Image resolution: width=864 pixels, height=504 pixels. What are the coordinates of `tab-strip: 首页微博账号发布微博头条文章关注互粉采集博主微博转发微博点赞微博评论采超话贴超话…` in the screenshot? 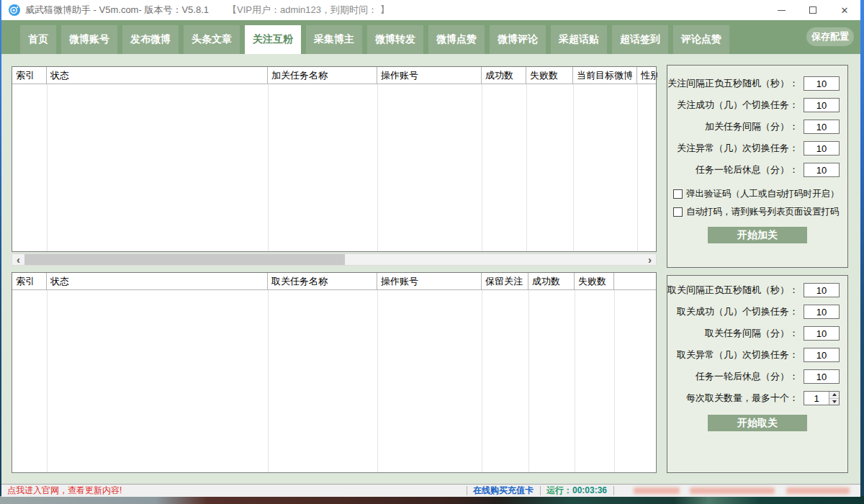 It's located at (374, 40).